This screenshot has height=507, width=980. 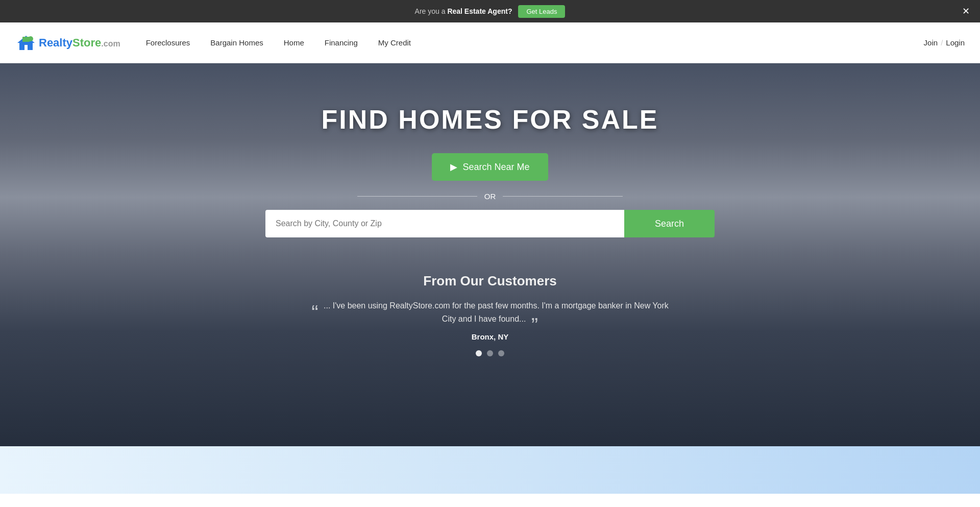 What do you see at coordinates (56, 43) in the screenshot?
I see `logo-realty: Realty` at bounding box center [56, 43].